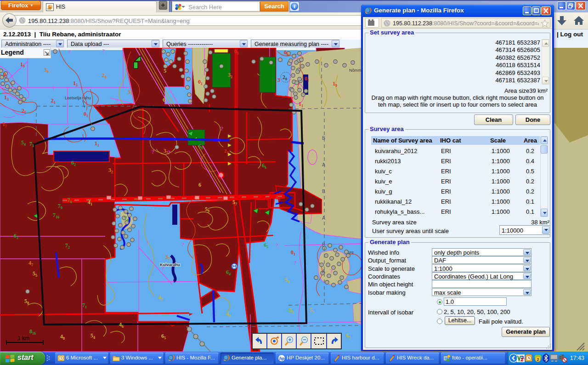 This screenshot has height=365, width=588. I want to click on svg-text: ure, so click(351, 252).